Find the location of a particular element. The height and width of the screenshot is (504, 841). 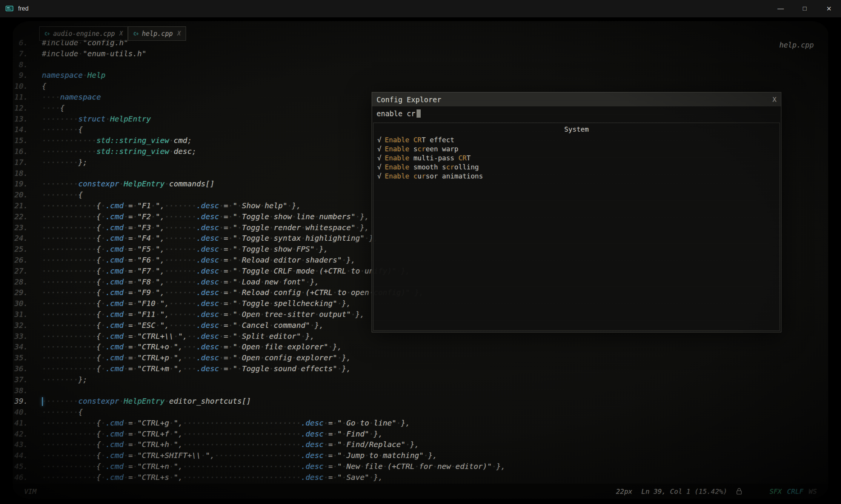

window-title: fred is located at coordinates (23, 9).